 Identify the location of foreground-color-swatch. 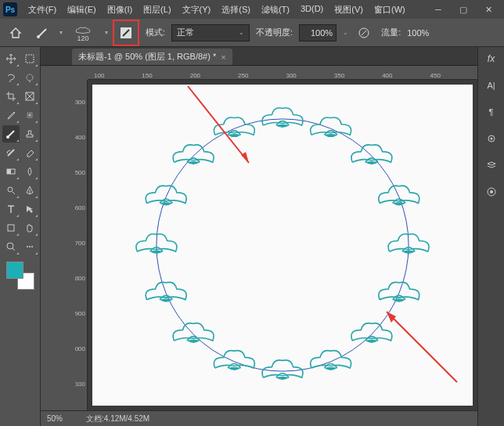
(15, 270).